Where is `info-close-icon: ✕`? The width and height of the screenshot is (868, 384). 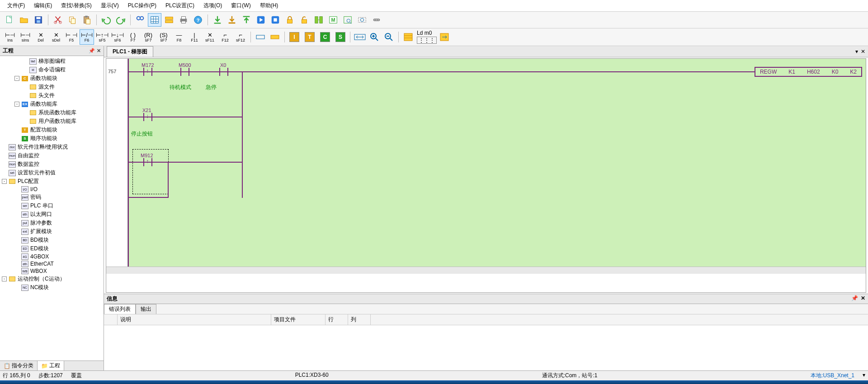
info-close-icon: ✕ is located at coordinates (863, 299).